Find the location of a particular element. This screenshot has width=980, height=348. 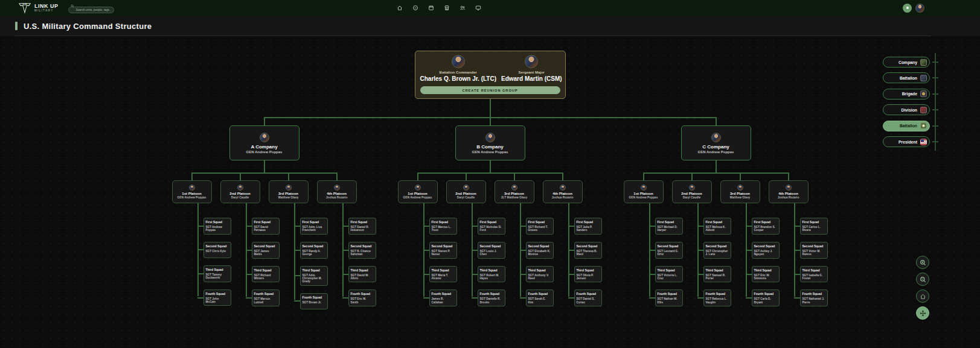

squad-card: Second SquadSGT B. Chance Saltzman is located at coordinates (362, 250).